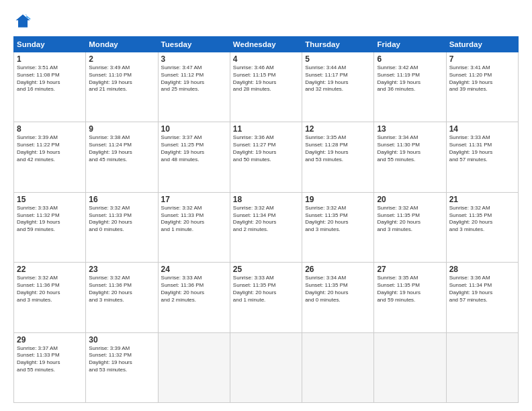  I want to click on day-number: 11, so click(266, 129).